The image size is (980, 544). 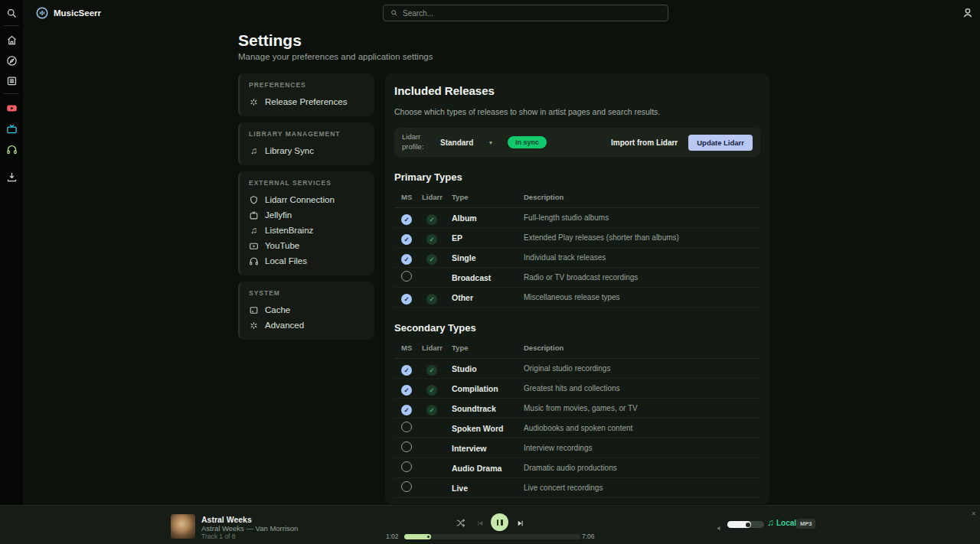 I want to click on app-name: MusicSeerr, so click(x=77, y=13).